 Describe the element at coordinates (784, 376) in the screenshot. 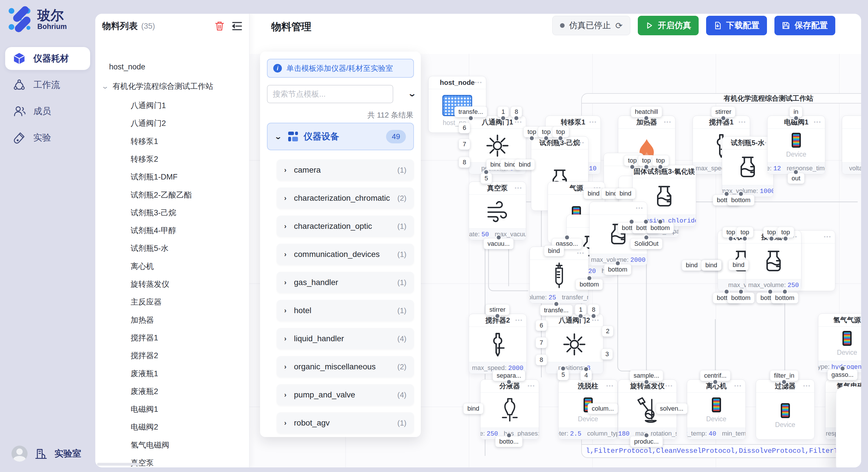

I see `port-chip-filter_in: filter_in` at that location.